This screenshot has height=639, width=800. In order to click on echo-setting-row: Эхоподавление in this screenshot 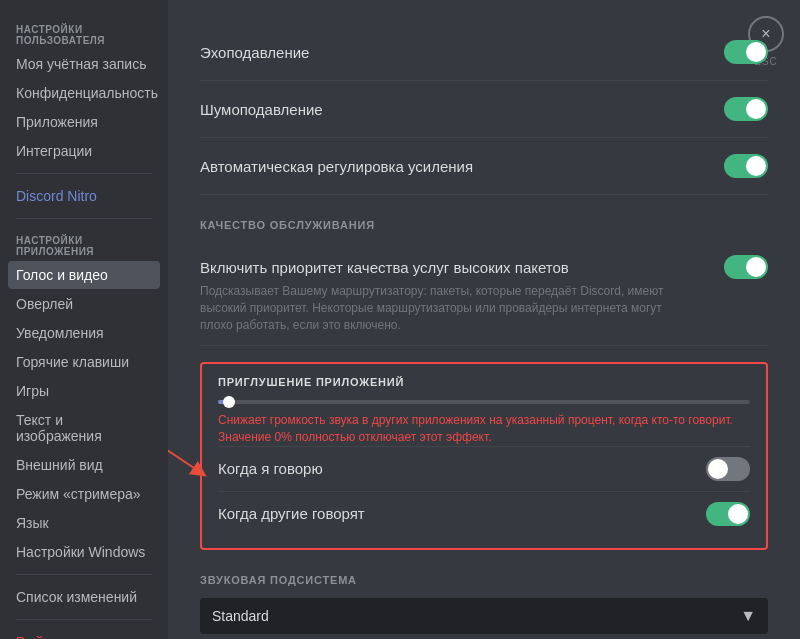, I will do `click(484, 52)`.